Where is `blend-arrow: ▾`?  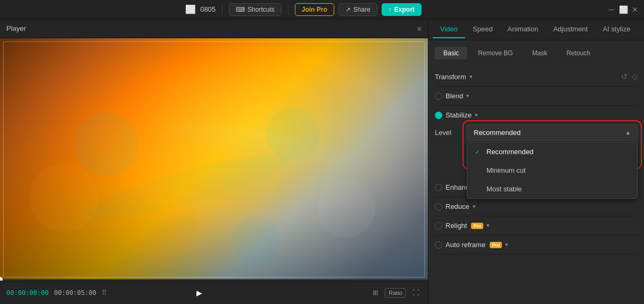
blend-arrow: ▾ is located at coordinates (468, 96).